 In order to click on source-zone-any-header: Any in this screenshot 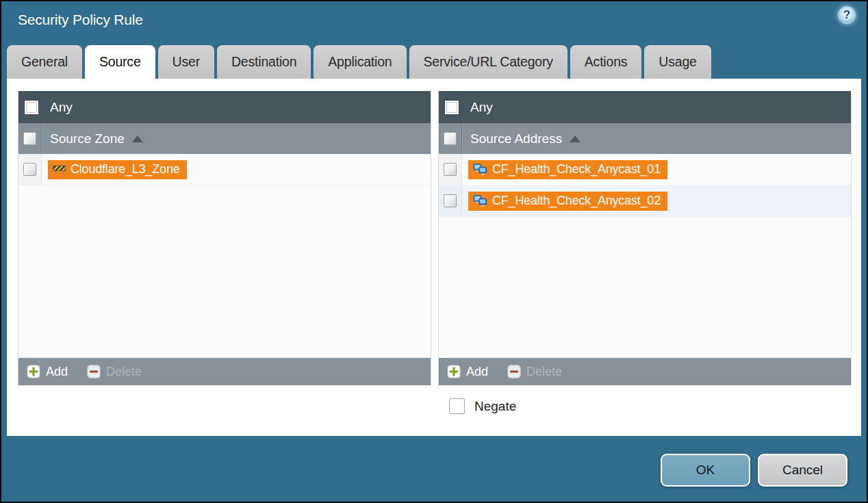, I will do `click(225, 107)`.